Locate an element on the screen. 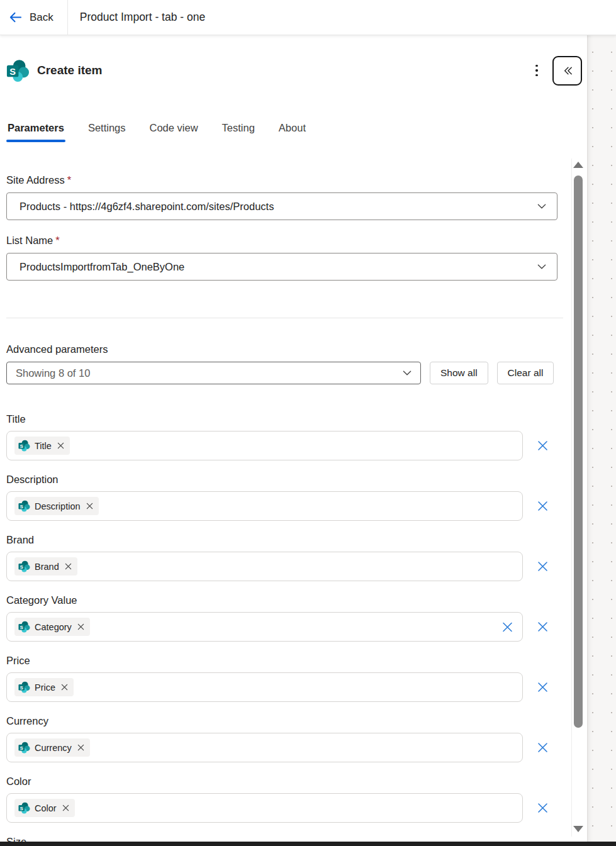 This screenshot has width=616, height=846. parameter-block: Size is located at coordinates (297, 838).